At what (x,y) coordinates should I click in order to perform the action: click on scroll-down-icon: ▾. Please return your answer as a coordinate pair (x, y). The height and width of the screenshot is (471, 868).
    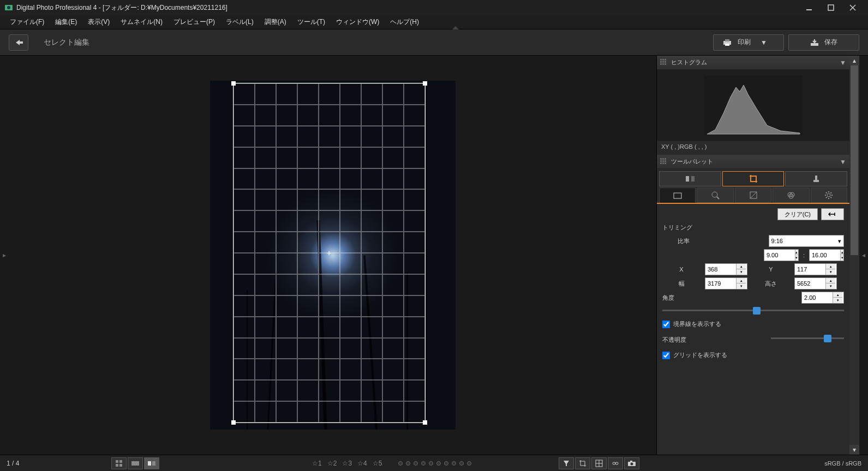
    Looking at the image, I should click on (854, 450).